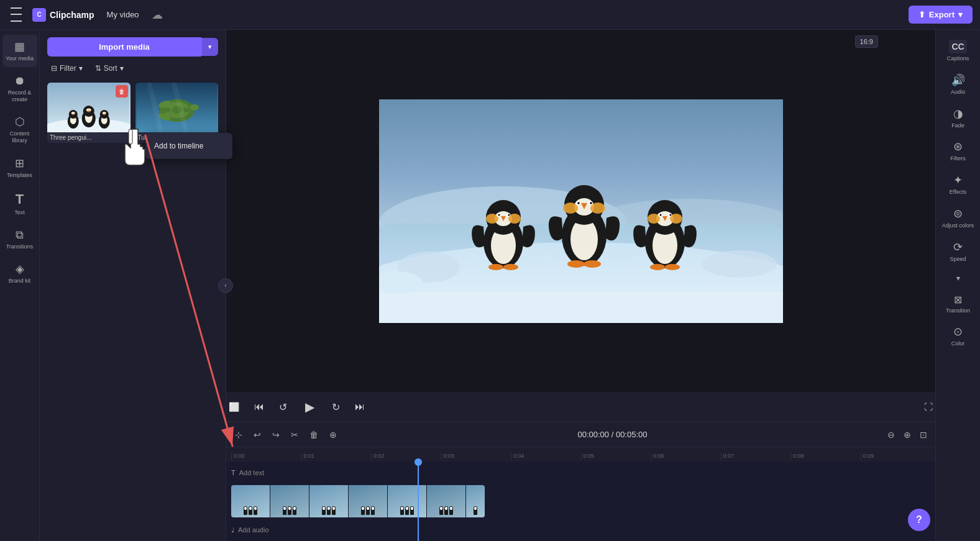 The image size is (980, 541). What do you see at coordinates (891, 435) in the screenshot?
I see `zoom-out-button: ⊖` at bounding box center [891, 435].